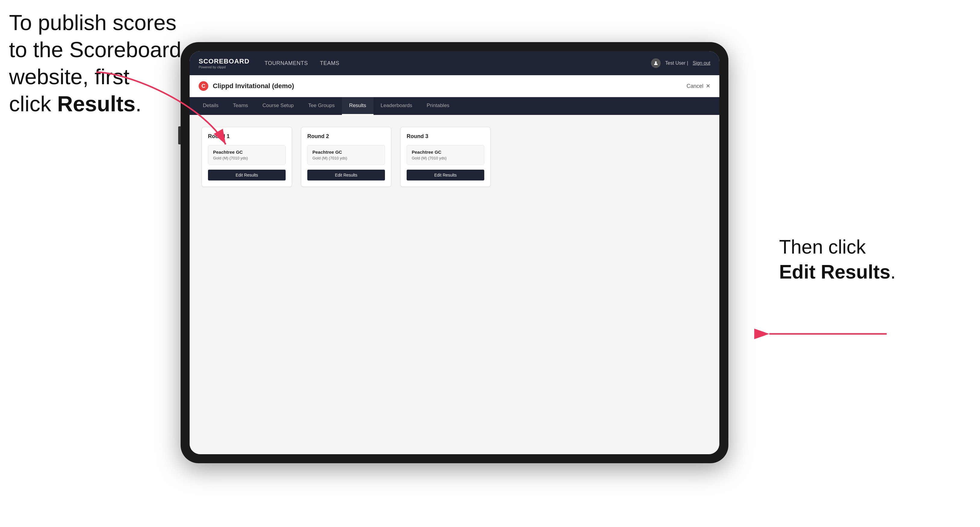  I want to click on instruction-right-line1: Then click, so click(822, 247).